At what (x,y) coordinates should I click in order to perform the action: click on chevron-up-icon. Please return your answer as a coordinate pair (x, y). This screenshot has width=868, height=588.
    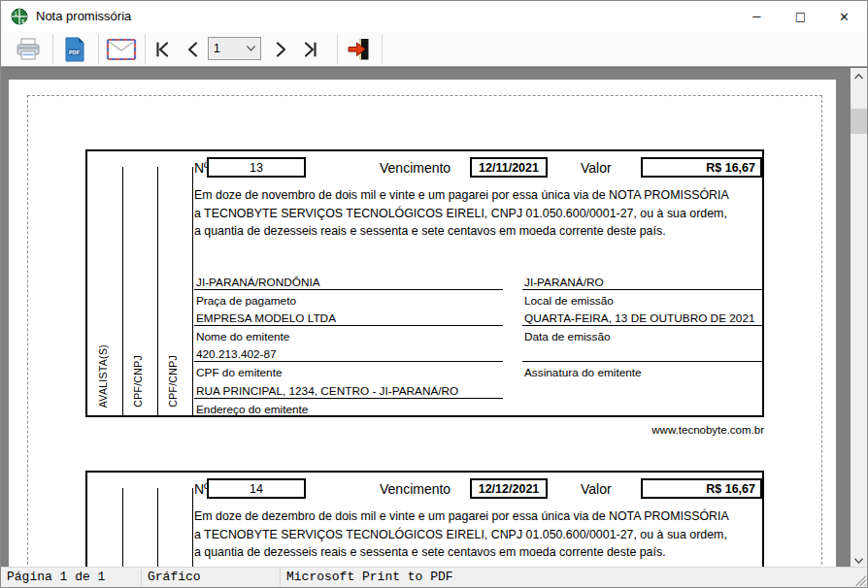
    Looking at the image, I should click on (858, 77).